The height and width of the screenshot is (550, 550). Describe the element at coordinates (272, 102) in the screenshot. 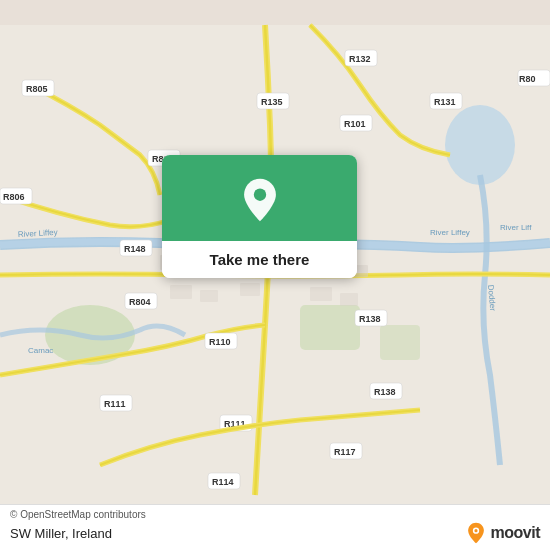

I see `svg-text: R135` at that location.